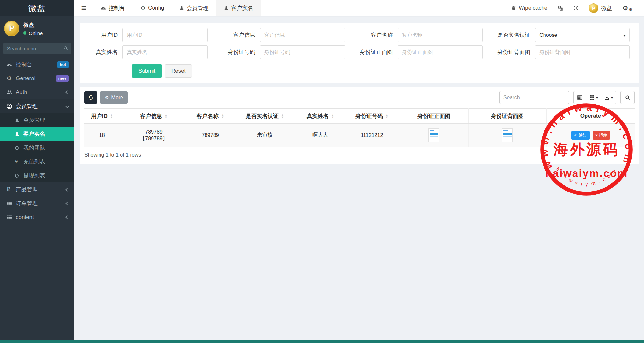  I want to click on sidebar-toggle-button: ≡, so click(84, 8).